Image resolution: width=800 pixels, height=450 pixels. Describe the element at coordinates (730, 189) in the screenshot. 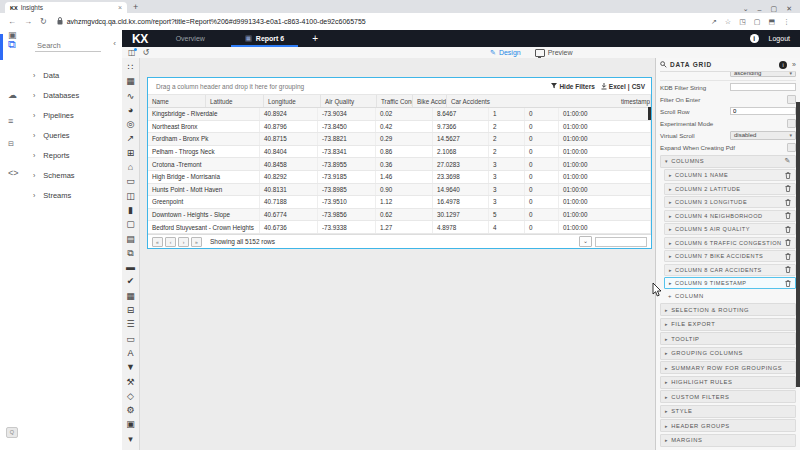

I see `column-section-item: ▸ COLUMN 2 LATITUDE` at that location.